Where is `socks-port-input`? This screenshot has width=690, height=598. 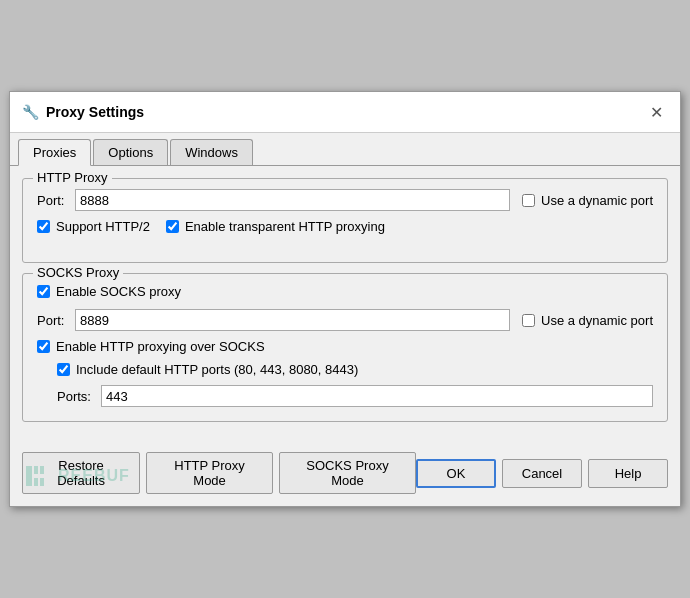
socks-port-input is located at coordinates (292, 320).